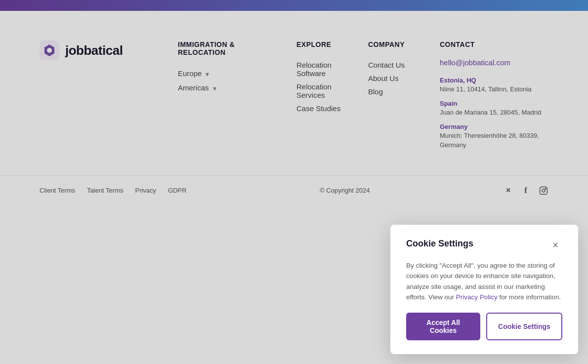 The height and width of the screenshot is (364, 588). What do you see at coordinates (529, 297) in the screenshot?
I see `cookie-body-text2: for more information.` at bounding box center [529, 297].